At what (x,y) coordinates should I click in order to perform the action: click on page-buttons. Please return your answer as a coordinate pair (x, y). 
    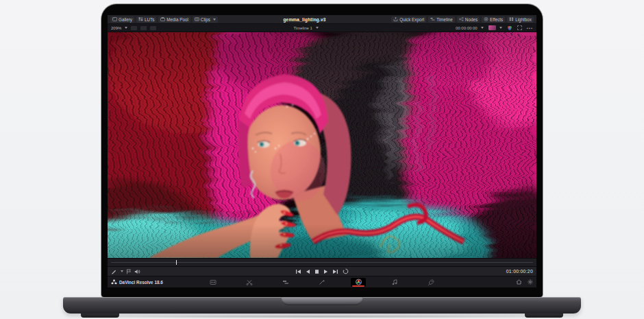
    Looking at the image, I should click on (322, 283).